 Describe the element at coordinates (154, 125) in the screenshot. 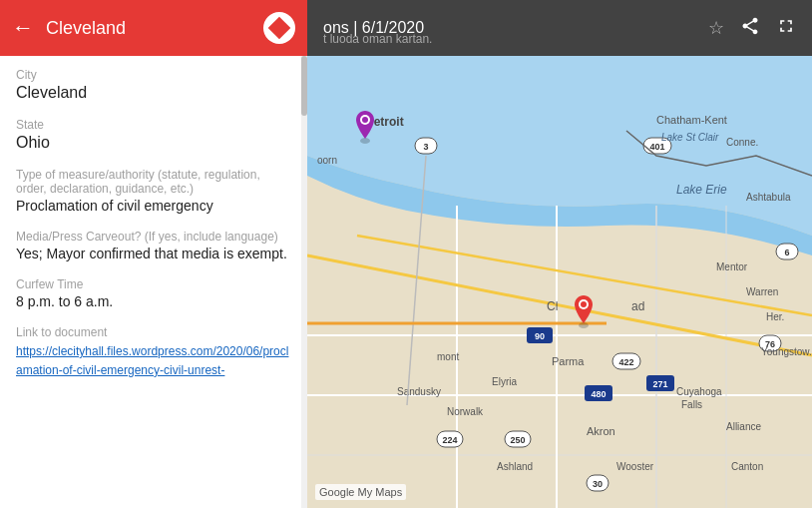

I see `state-label: State` at that location.